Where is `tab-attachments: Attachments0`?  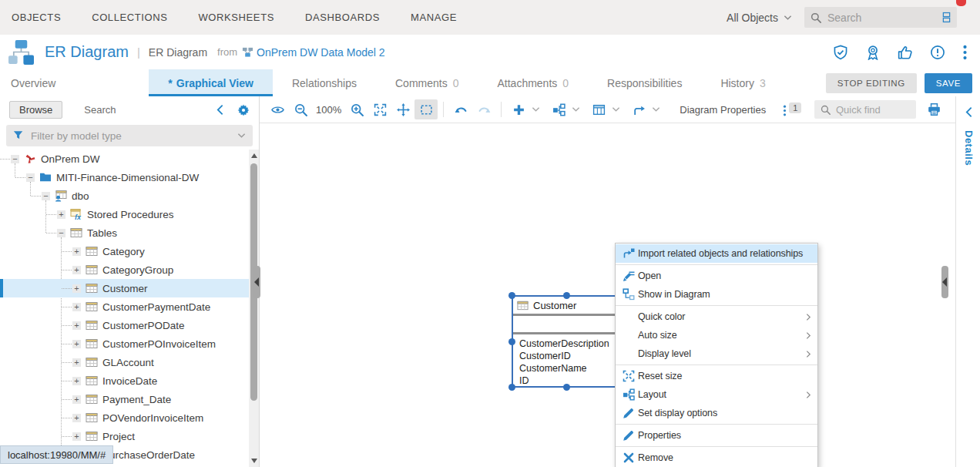 tab-attachments: Attachments0 is located at coordinates (533, 83).